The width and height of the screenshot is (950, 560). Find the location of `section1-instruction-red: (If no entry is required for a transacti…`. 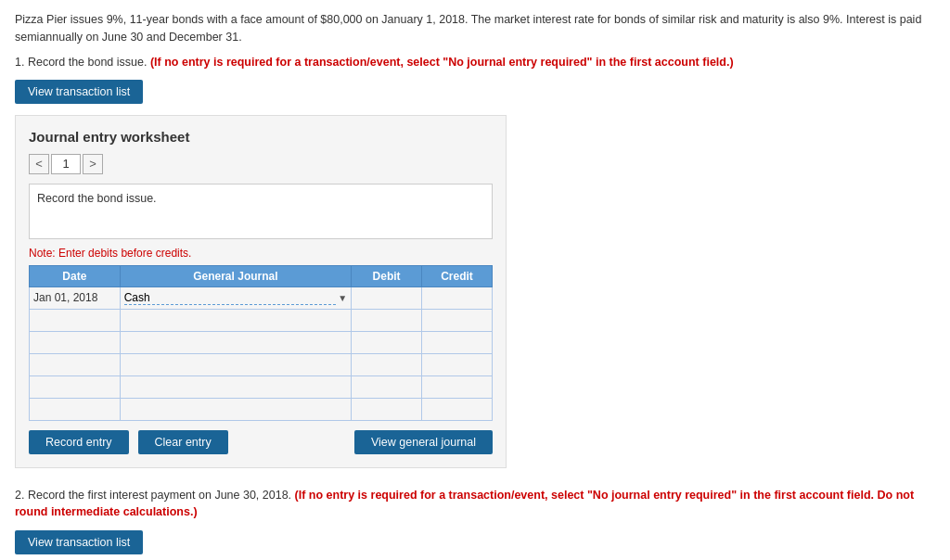

section1-instruction-red: (If no entry is required for a transacti… is located at coordinates (442, 62).